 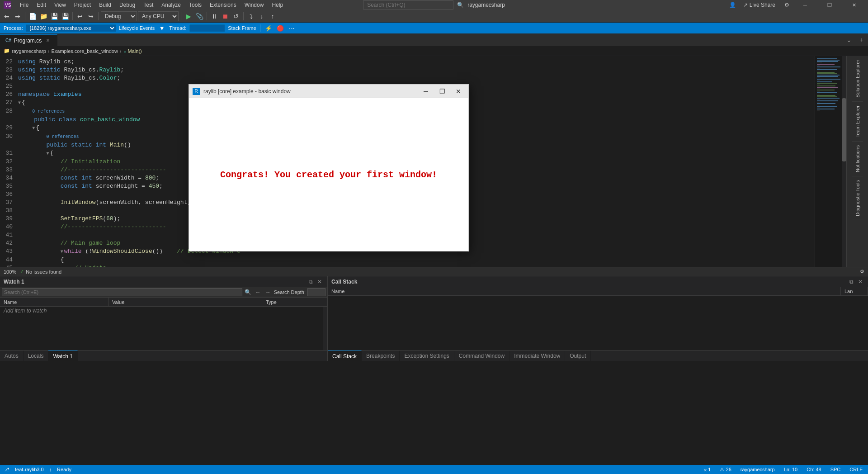 What do you see at coordinates (269, 28) in the screenshot?
I see `exception-btn: ⚡` at bounding box center [269, 28].